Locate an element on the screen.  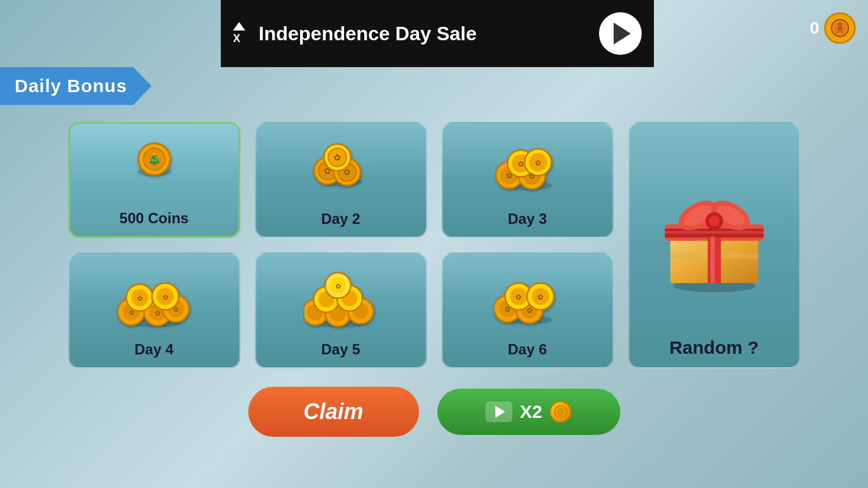
day4-label: Day 4 is located at coordinates (154, 350).